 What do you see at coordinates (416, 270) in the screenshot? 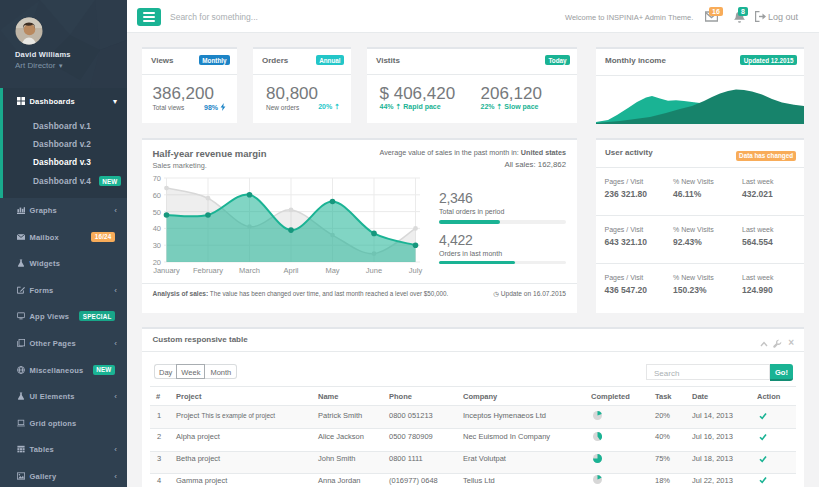
I see `svg-text: July` at bounding box center [416, 270].